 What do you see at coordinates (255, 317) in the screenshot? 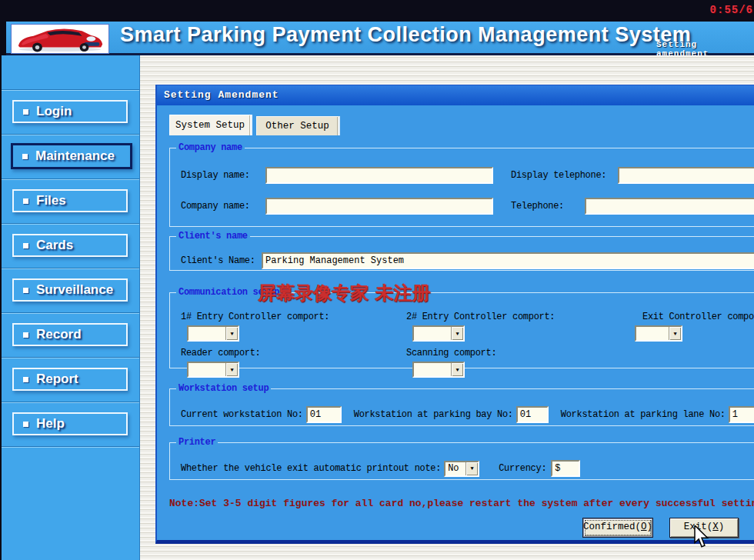
I see `entry1-comport-label: 1# Entry Controller comport:` at bounding box center [255, 317].